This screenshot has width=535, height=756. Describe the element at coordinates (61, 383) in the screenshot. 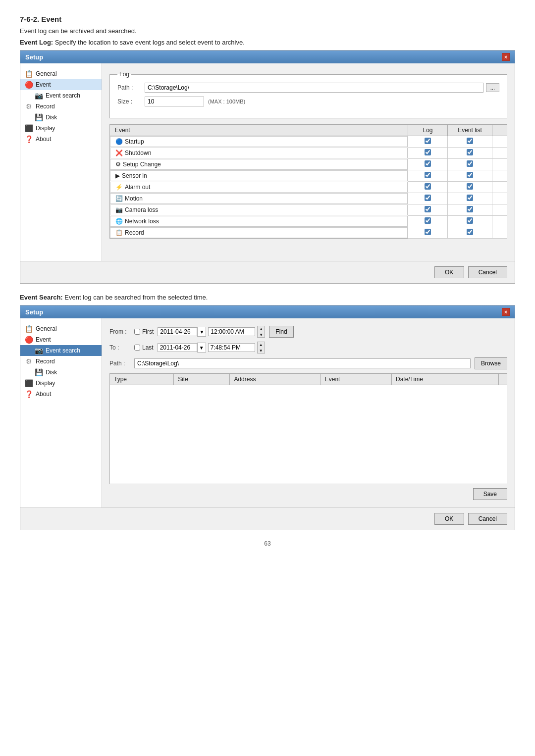

I see `sidebar2-display: ⬛ Display` at that location.